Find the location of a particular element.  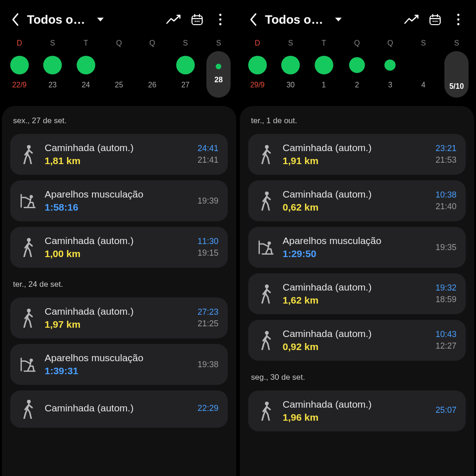

activity-metric: 1,97 km is located at coordinates (117, 324).